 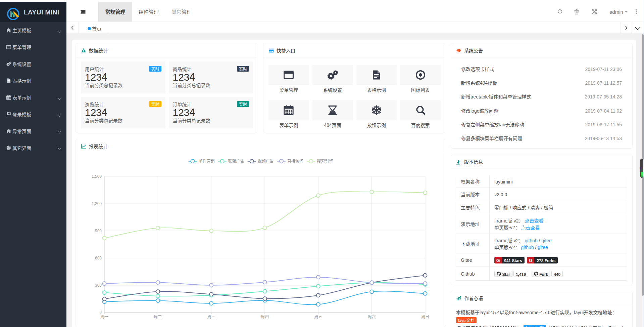 What do you see at coordinates (98, 285) in the screenshot?
I see `svg-text: 300` at bounding box center [98, 285].